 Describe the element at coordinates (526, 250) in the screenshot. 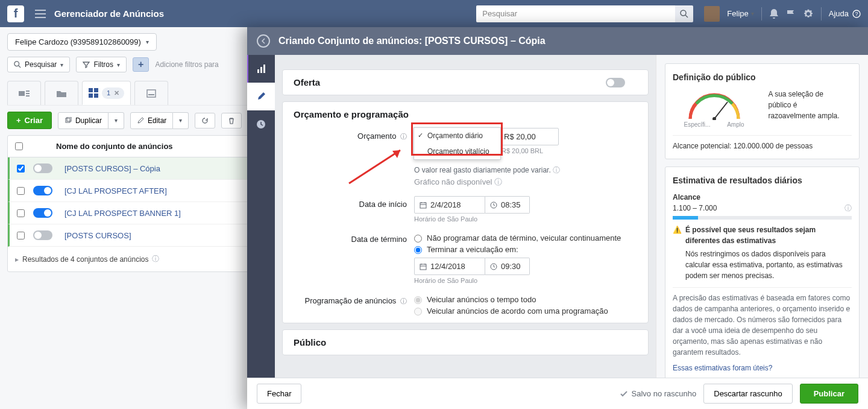

I see `end-radio-schedule: Terminar a veiculação em:` at that location.